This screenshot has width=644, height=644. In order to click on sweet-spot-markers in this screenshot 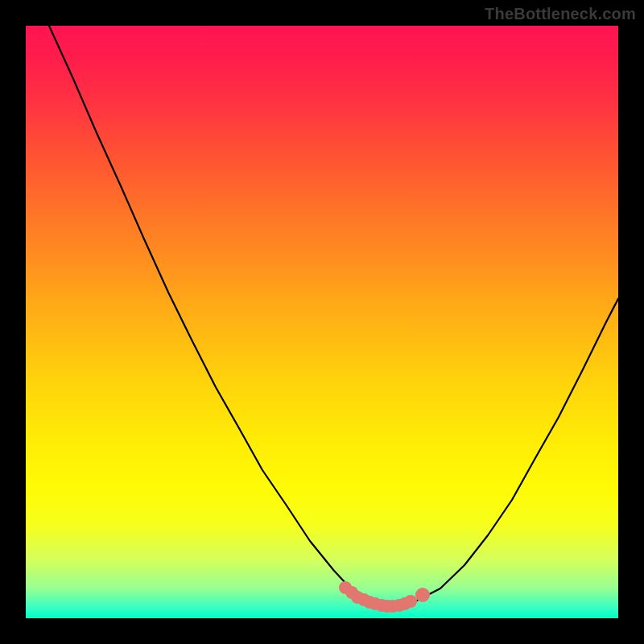, I will do `click(385, 597)`.